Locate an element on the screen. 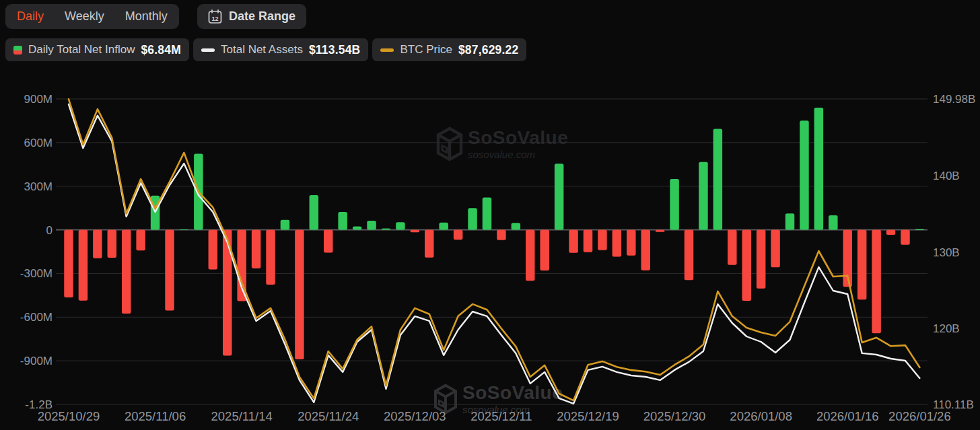  bar-2025/12/15 is located at coordinates (530, 256).